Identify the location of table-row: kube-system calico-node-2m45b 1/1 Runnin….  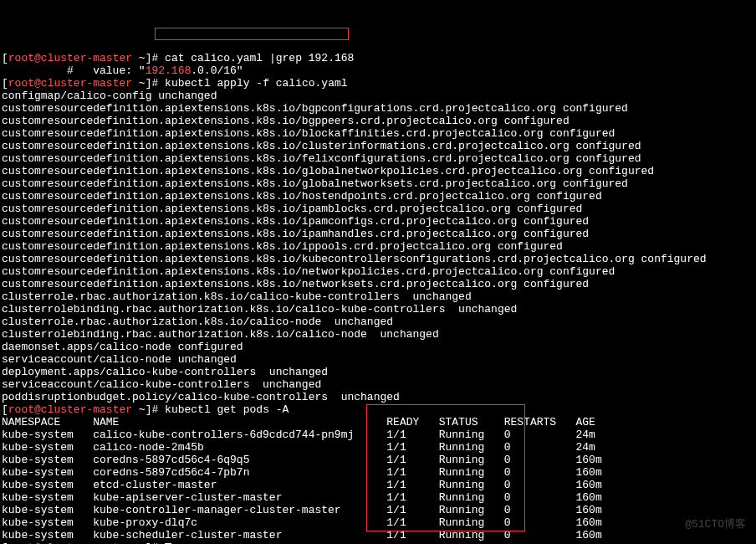
(378, 447).